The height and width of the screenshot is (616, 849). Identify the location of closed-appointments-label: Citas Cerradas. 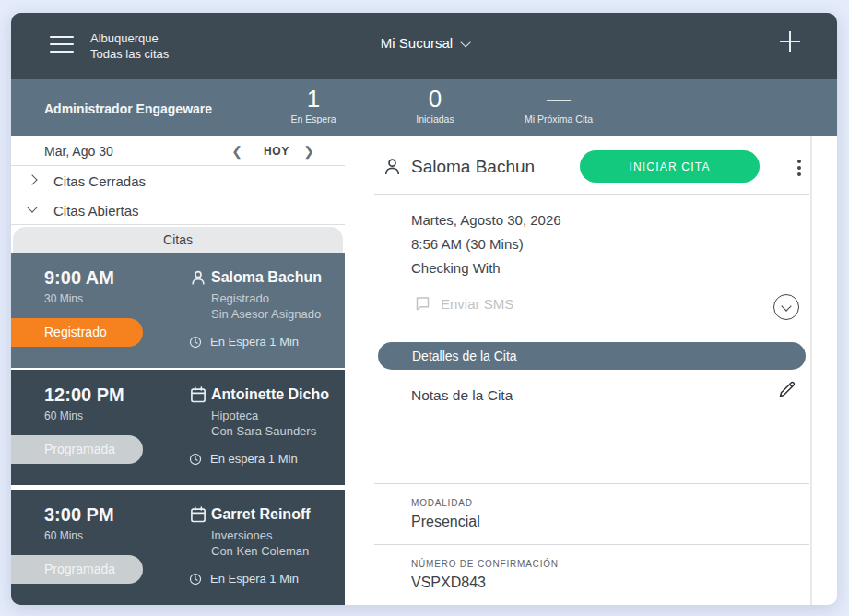
(100, 181).